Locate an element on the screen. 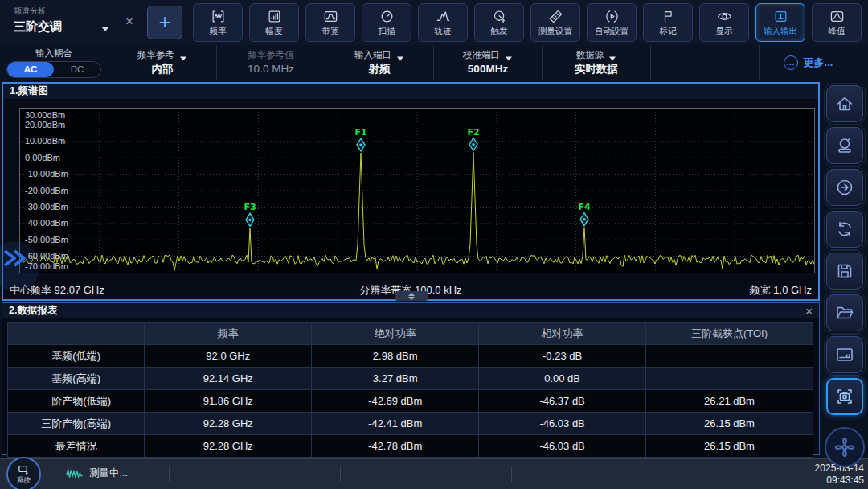  report-column-header: 三阶截获点(TOI) is located at coordinates (730, 334).